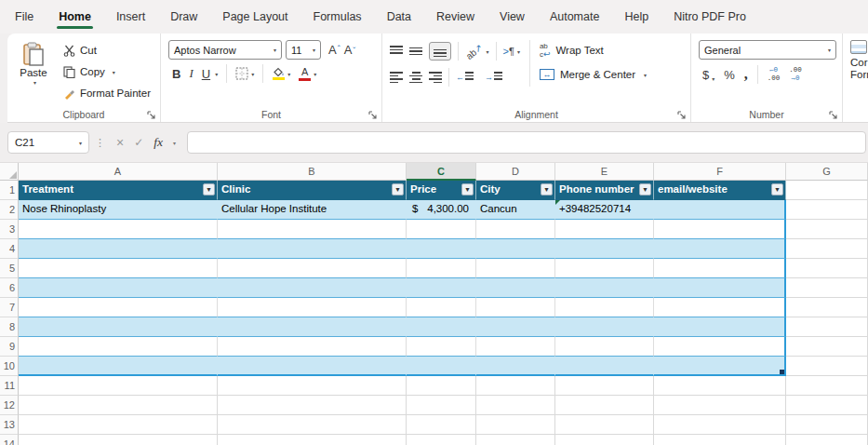  I want to click on cell-A2: Nose Rhinoplasty, so click(118, 210).